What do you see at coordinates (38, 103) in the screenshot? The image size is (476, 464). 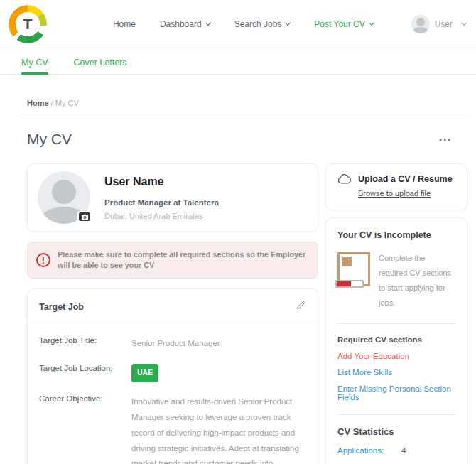 I see `breadcrumb-home: Home` at bounding box center [38, 103].